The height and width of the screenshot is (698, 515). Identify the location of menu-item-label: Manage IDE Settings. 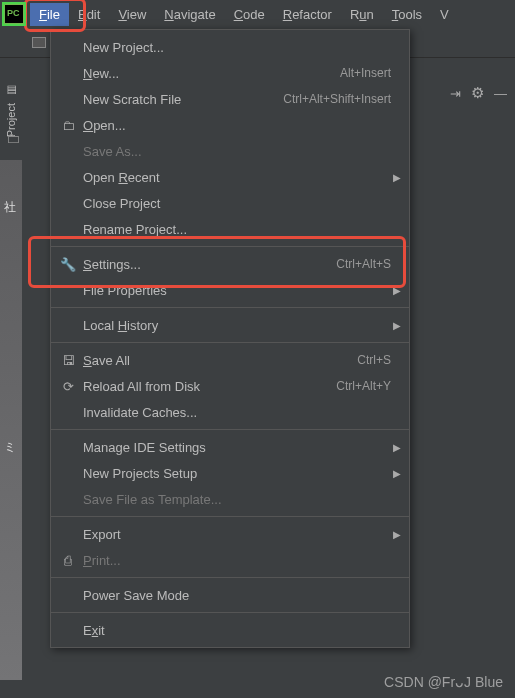
(237, 448).